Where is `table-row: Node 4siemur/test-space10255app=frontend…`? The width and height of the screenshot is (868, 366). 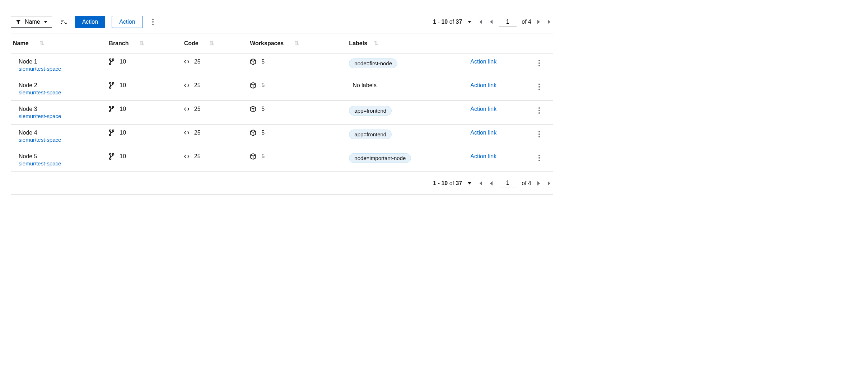 table-row: Node 4siemur/test-space10255app=frontend… is located at coordinates (282, 136).